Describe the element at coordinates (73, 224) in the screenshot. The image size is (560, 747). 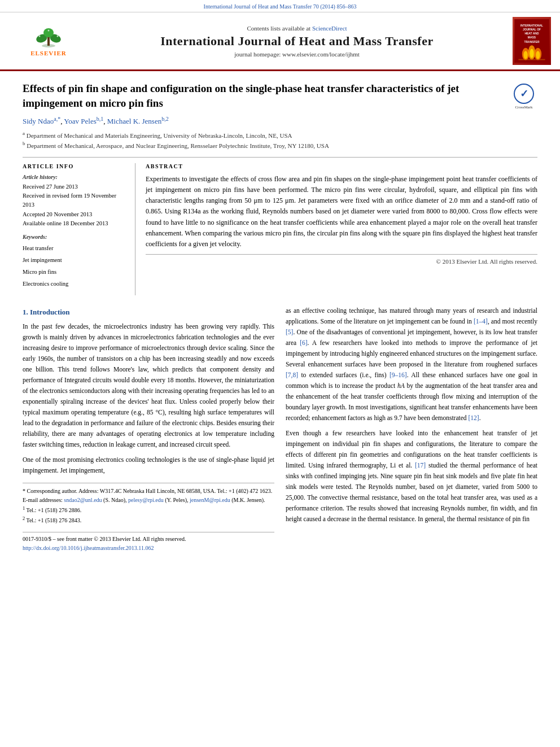
I see `available-online-date: Available online 18 December 2013` at that location.